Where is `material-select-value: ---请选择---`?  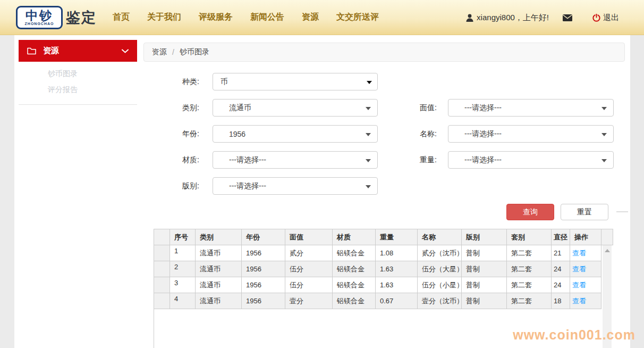 material-select-value: ---请选择--- is located at coordinates (240, 160).